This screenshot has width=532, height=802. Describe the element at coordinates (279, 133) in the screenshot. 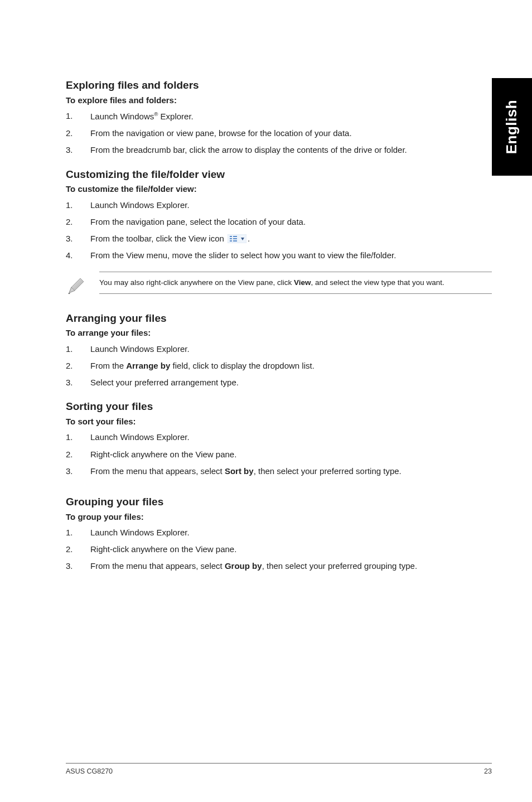

I see `list-exploring: 1. Launch Windows® Explorer. 2. From the…` at that location.